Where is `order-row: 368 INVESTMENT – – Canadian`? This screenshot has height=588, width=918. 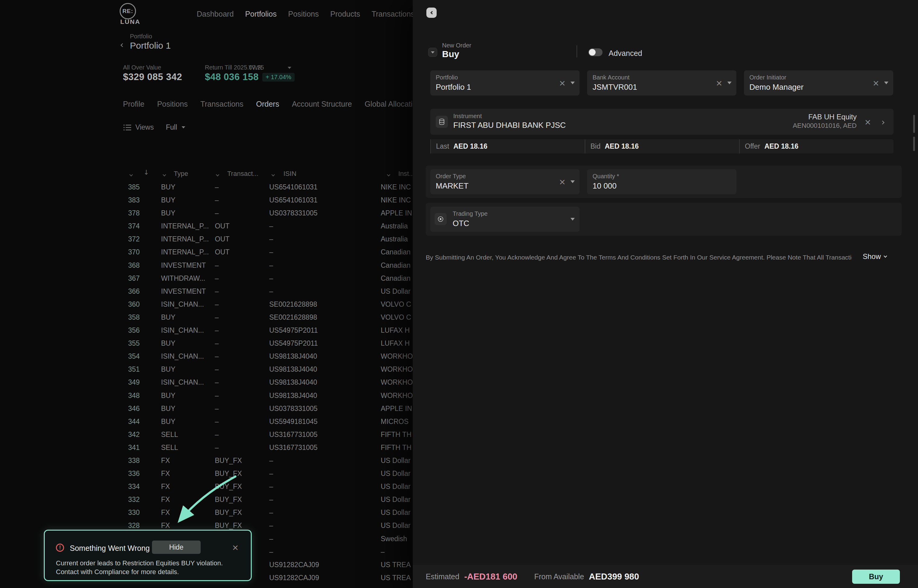 order-row: 368 INVESTMENT – – Canadian is located at coordinates (268, 265).